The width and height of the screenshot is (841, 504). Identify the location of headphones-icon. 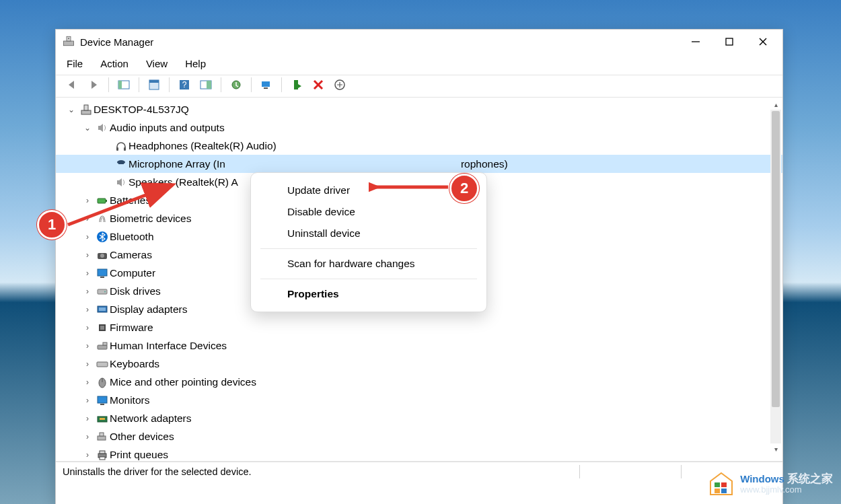
(121, 146).